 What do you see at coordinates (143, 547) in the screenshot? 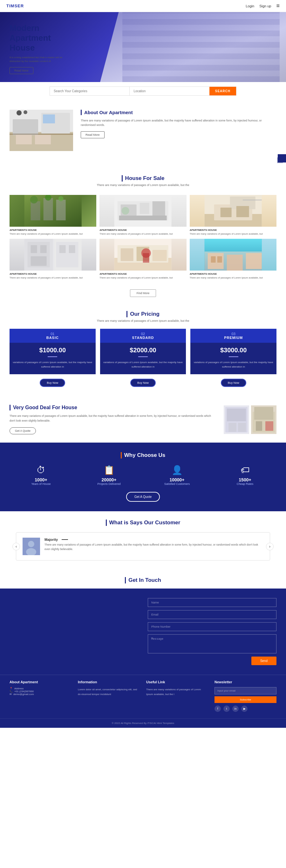
I see `testimonial-card: ‹ Majority There are many variations of …` at bounding box center [143, 547].